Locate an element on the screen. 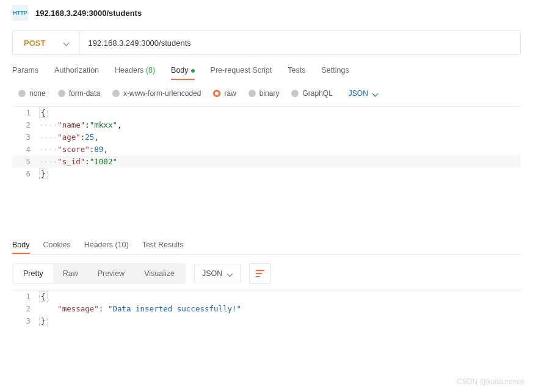  body-type-graphql-label: GraphQL is located at coordinates (317, 93).